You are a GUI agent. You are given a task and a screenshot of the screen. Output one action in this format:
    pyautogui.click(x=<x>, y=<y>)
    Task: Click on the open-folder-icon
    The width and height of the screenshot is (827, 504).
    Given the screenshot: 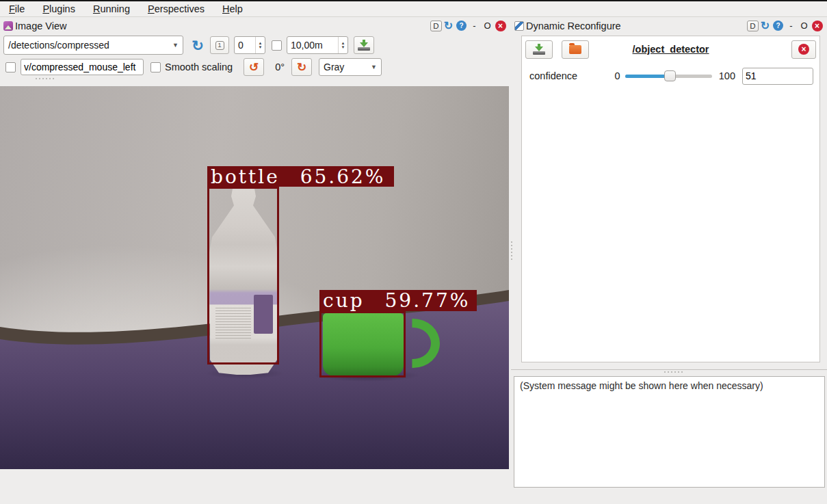 What is the action you would take?
    pyautogui.click(x=575, y=49)
    